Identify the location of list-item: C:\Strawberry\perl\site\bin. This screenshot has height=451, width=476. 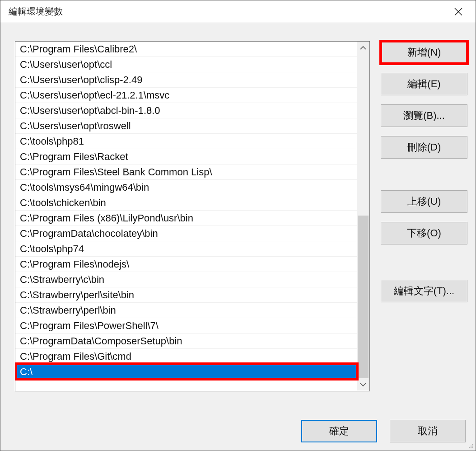
(186, 295).